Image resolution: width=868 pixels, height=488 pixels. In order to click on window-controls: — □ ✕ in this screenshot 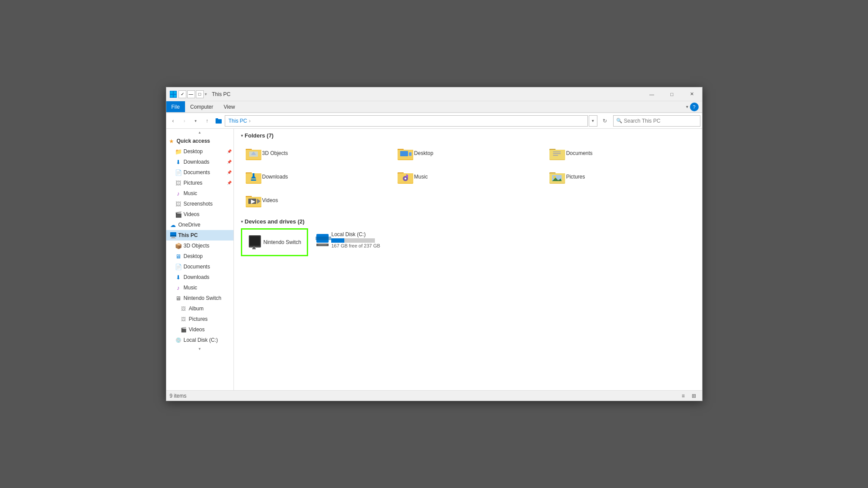, I will do `click(672, 94)`.